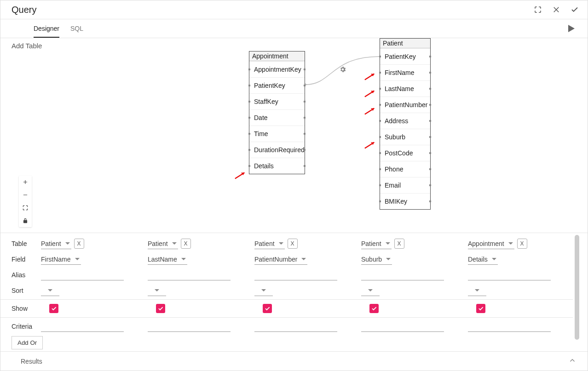 The width and height of the screenshot is (588, 371). I want to click on zoom-in-button, so click(25, 182).